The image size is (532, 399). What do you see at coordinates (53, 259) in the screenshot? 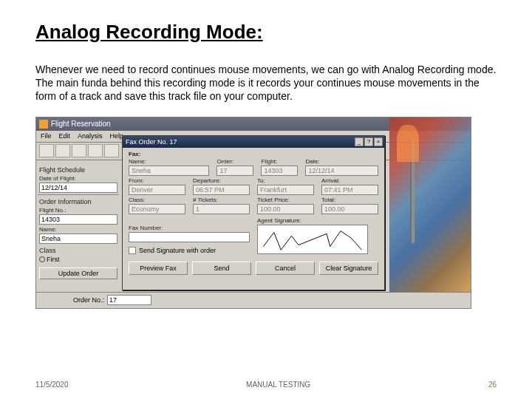
I see `radio-label: First` at bounding box center [53, 259].